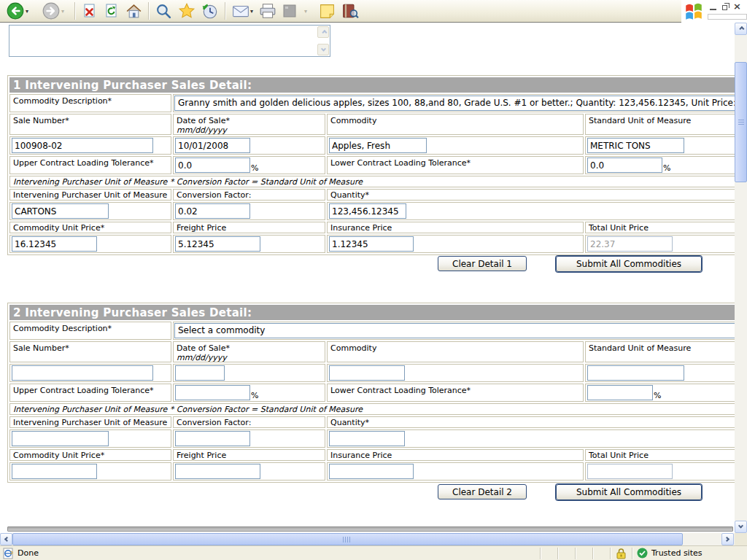 The image size is (747, 560). Describe the element at coordinates (242, 11) in the screenshot. I see `mail-button: ▾` at that location.